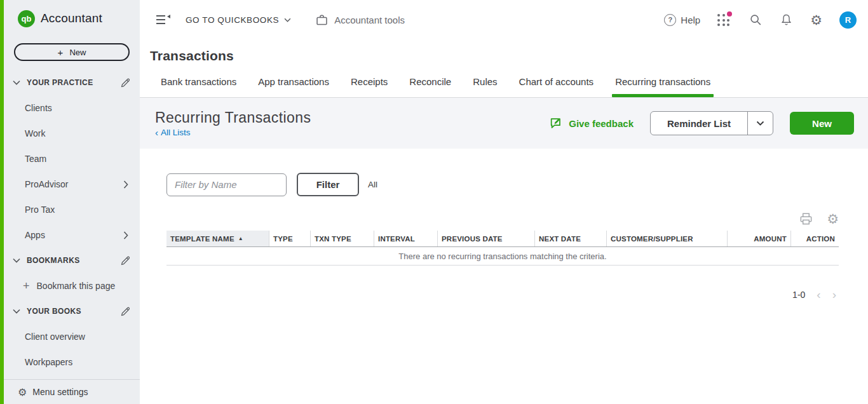 This screenshot has width=868, height=404. What do you see at coordinates (60, 392) in the screenshot?
I see `menu-settings-label: Menu settings` at bounding box center [60, 392].